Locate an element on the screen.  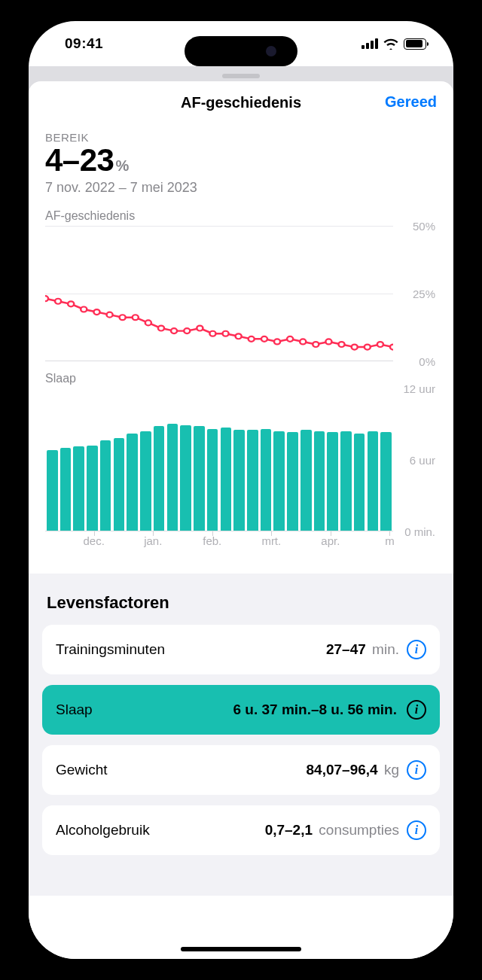
range-unit: % is located at coordinates (122, 166).